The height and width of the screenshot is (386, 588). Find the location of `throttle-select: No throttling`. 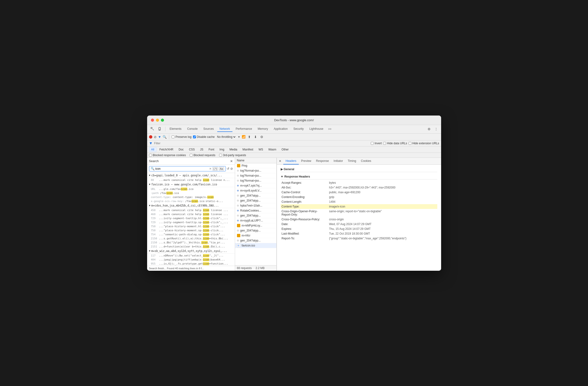

throttle-select: No throttling is located at coordinates (226, 137).